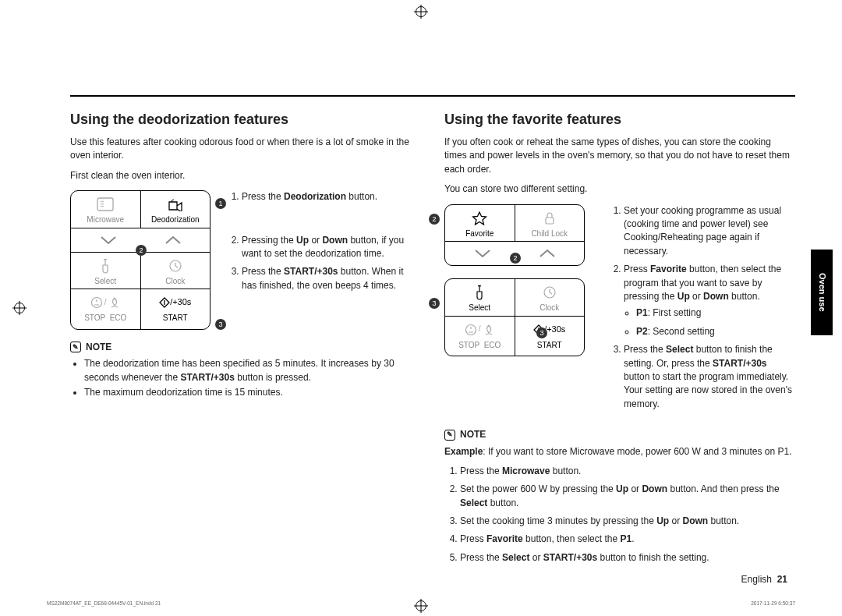  What do you see at coordinates (119, 318) in the screenshot?
I see `panel-eco-label: ECO` at bounding box center [119, 318].